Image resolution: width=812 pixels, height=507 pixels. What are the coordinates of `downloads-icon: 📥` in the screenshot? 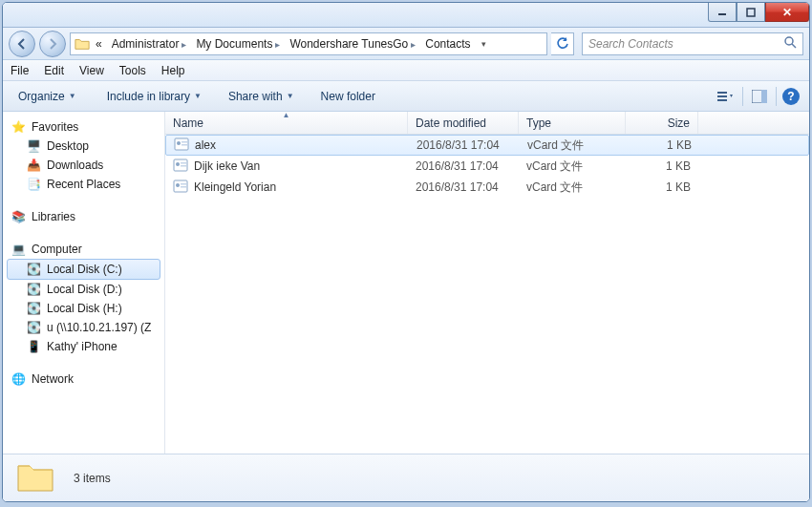 It's located at (33, 165).